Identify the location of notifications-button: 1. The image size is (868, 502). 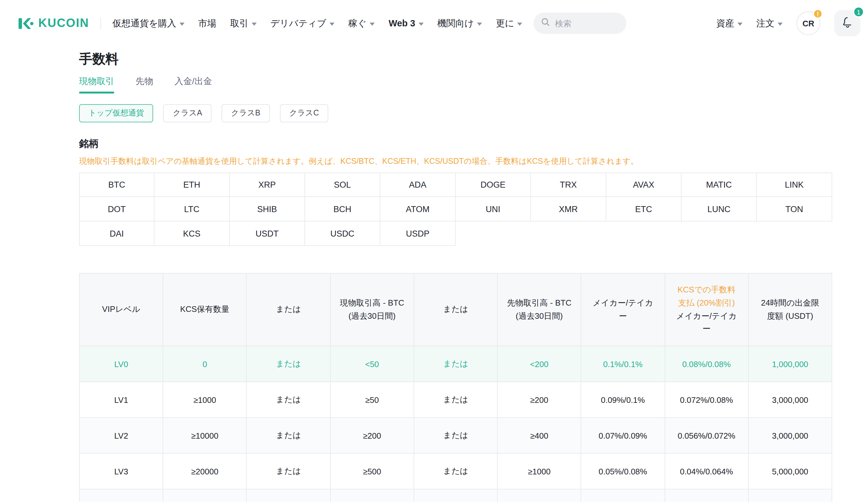
(847, 23).